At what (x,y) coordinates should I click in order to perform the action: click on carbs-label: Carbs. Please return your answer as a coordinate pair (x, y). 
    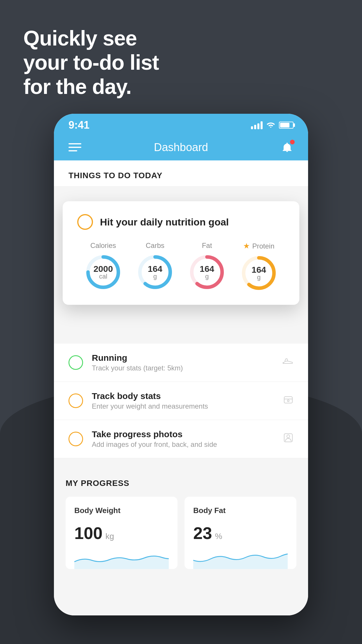
    Looking at the image, I should click on (155, 246).